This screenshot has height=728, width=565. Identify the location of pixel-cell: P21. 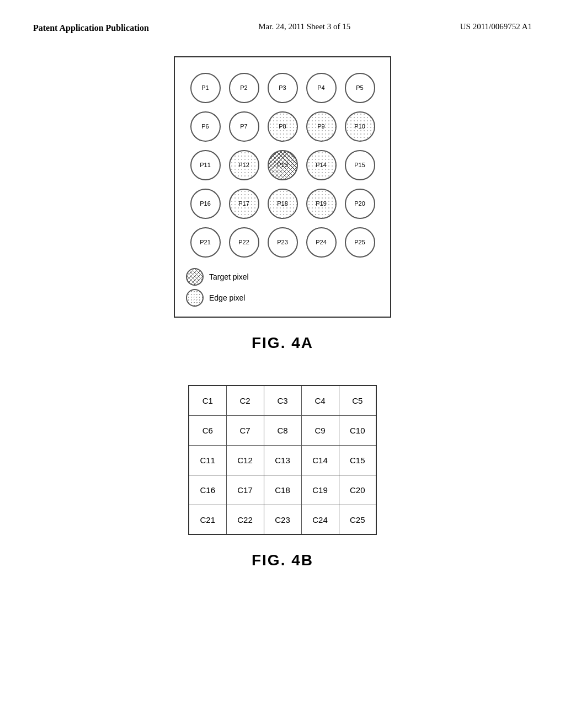
(205, 242).